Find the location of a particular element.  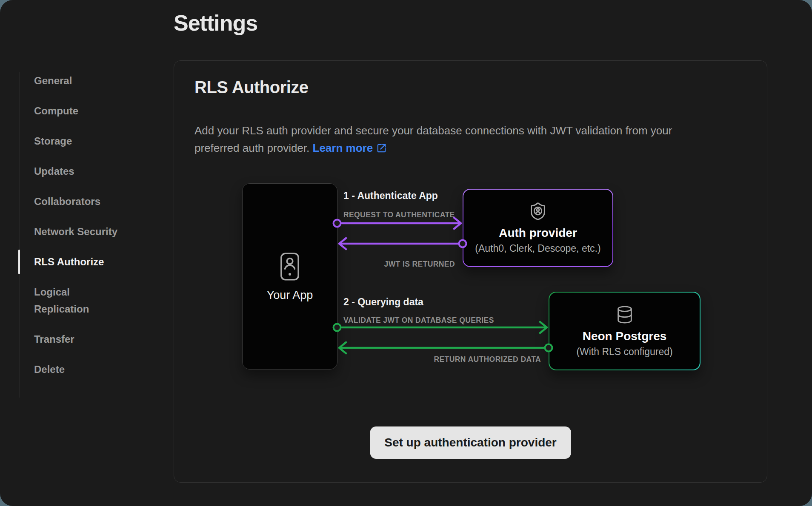

sidebar-item-storage: Storage is located at coordinates (80, 141).